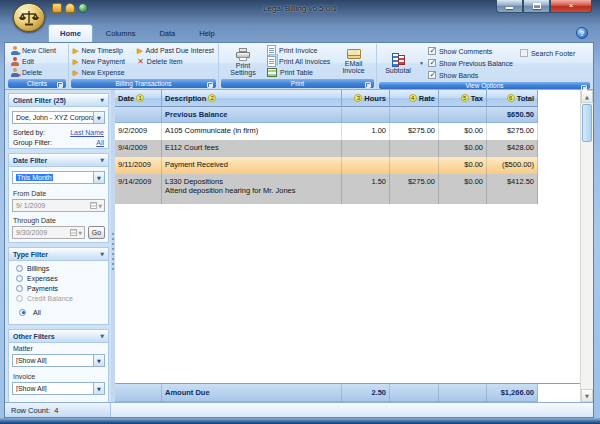  What do you see at coordinates (37, 72) in the screenshot?
I see `delete-client-button: × Delete` at bounding box center [37, 72].